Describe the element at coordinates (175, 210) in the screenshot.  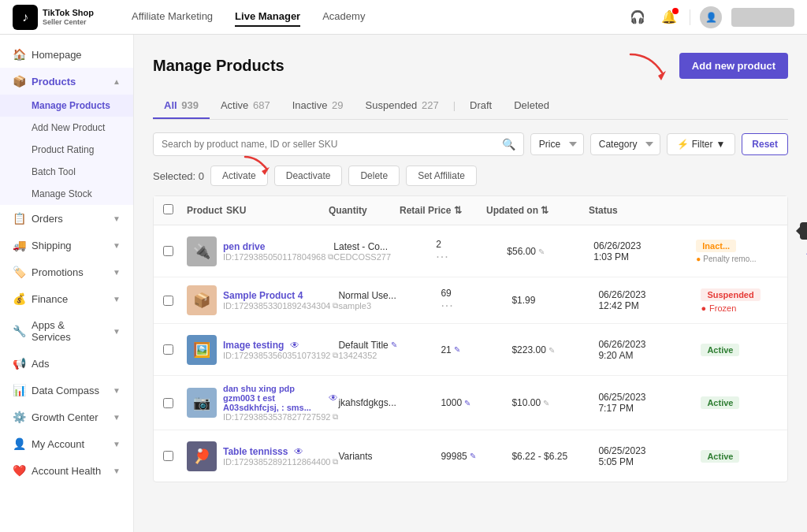
I see `header-checkbox` at that location.